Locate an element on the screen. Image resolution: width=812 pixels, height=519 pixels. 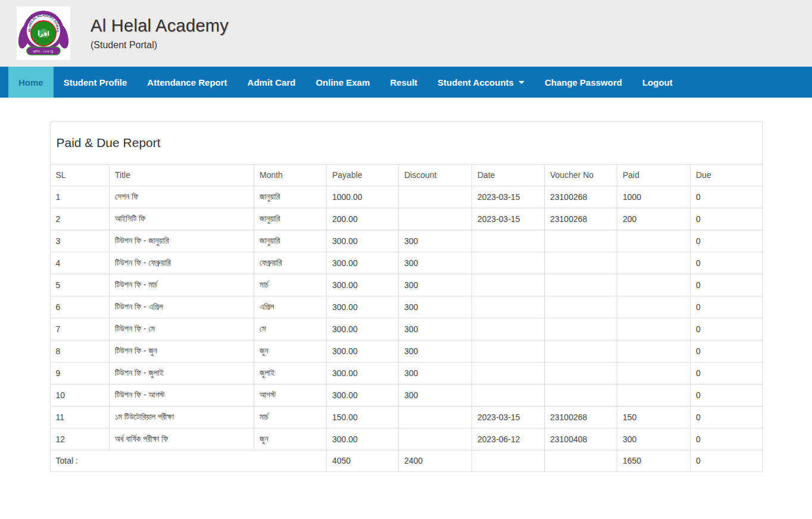
cell-paid: 200 is located at coordinates (654, 219).